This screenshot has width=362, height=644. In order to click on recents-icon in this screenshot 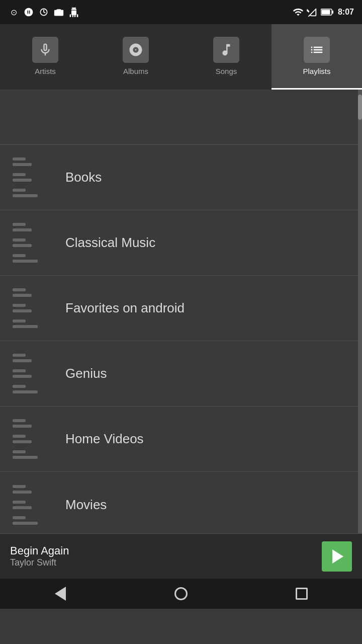, I will do `click(302, 594)`.